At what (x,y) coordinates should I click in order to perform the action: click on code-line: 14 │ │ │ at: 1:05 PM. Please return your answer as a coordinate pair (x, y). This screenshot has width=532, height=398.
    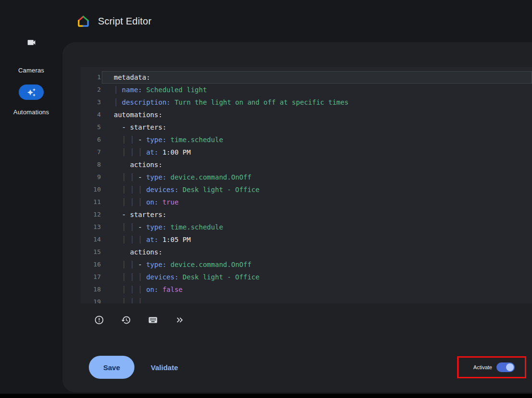
    Looking at the image, I should click on (306, 240).